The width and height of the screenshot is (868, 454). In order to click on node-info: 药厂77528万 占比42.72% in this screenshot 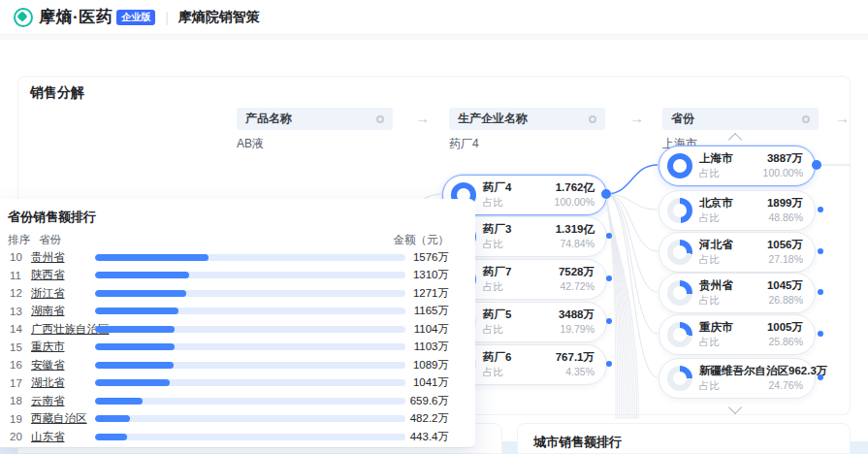, I will do `click(539, 279)`.